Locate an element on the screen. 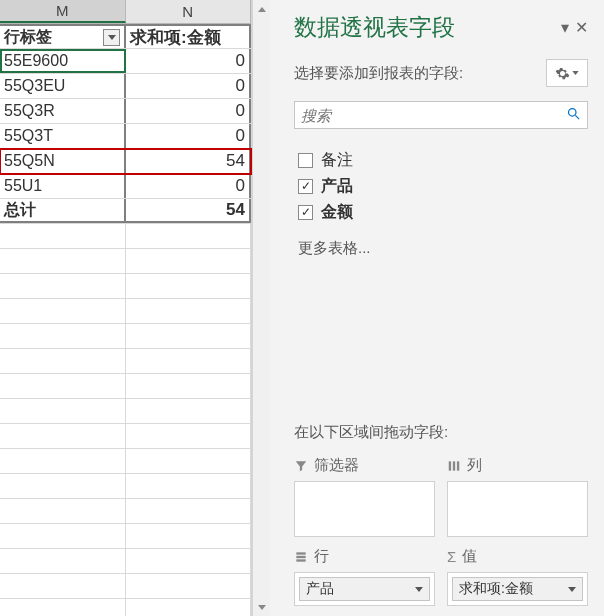  table-row: 55Q3R 0 is located at coordinates (126, 112).